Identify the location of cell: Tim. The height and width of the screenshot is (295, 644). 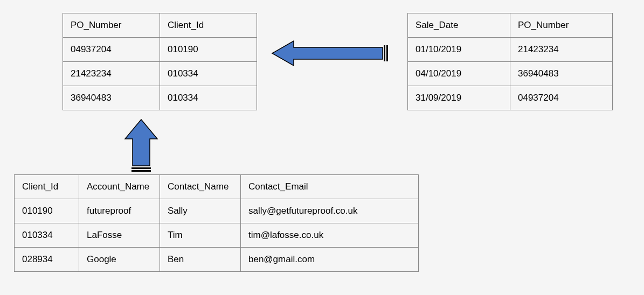
(200, 236).